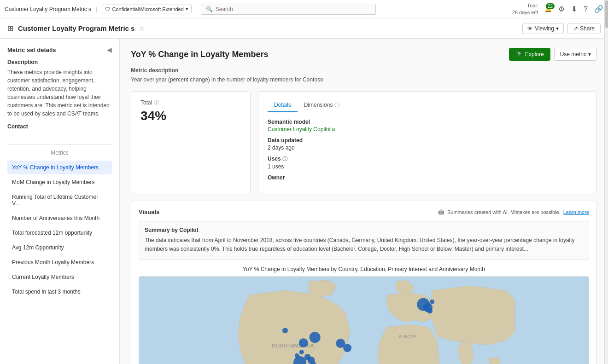 Image resolution: width=608 pixels, height=364 pixels. What do you see at coordinates (60, 182) in the screenshot?
I see `metric-item: MoM Change in Loyalty Members` at bounding box center [60, 182].